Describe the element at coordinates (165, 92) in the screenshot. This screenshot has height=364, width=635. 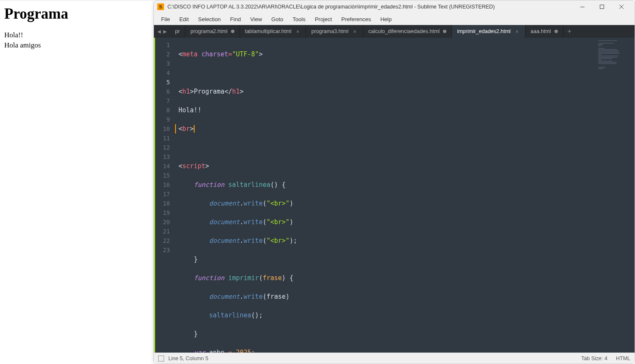
I see `line-number: 6` at that location.